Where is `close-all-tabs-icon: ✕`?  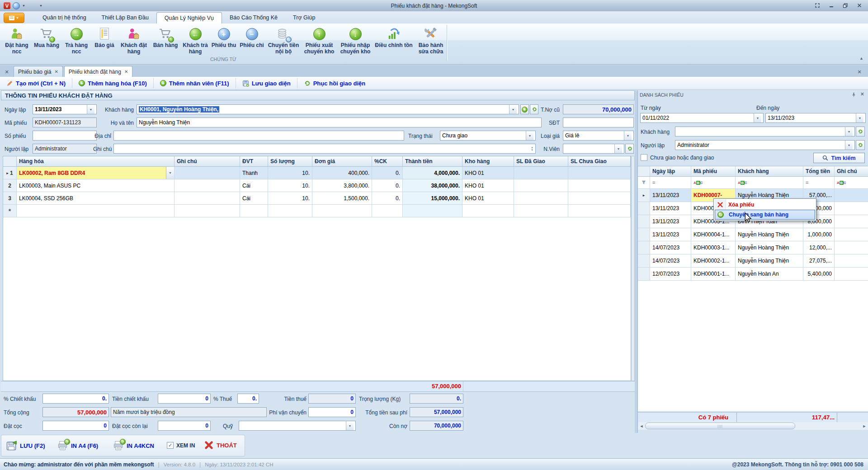 close-all-tabs-icon: ✕ is located at coordinates (7, 72).